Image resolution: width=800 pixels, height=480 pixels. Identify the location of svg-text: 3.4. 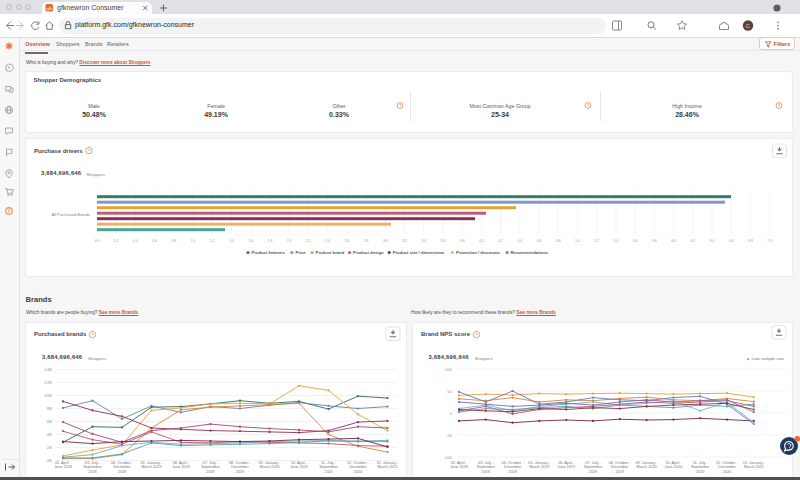
(424, 241).